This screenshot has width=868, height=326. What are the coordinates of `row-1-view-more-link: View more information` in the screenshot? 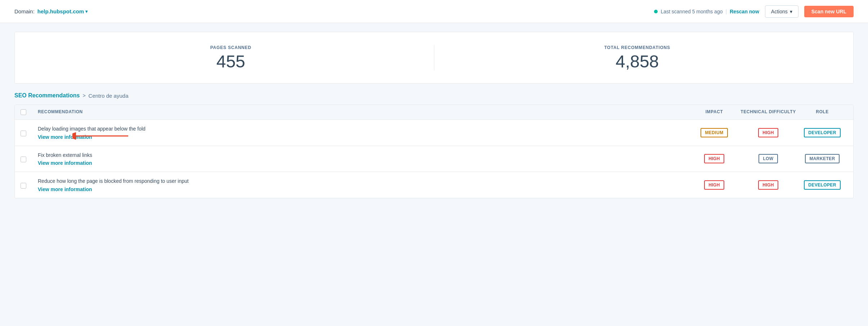 It's located at (363, 137).